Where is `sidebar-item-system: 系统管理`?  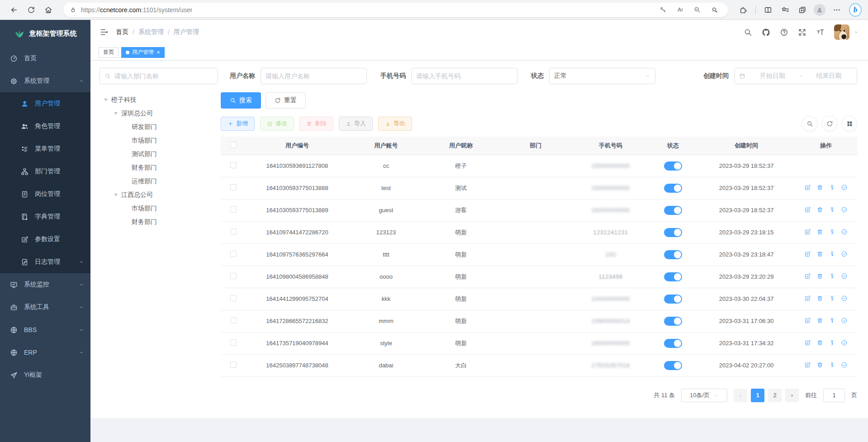
sidebar-item-system: 系统管理 is located at coordinates (45, 81).